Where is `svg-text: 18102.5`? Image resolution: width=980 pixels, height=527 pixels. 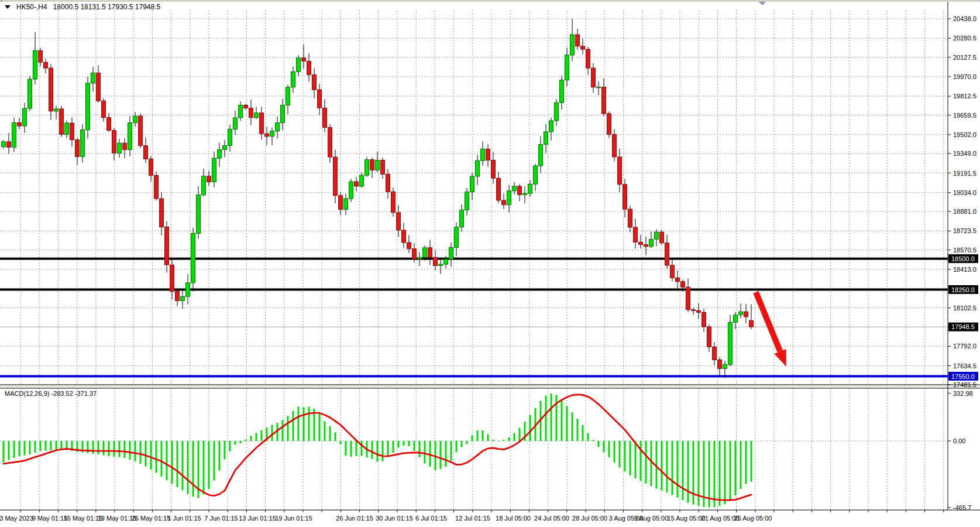
svg-text: 18102.5 is located at coordinates (965, 308).